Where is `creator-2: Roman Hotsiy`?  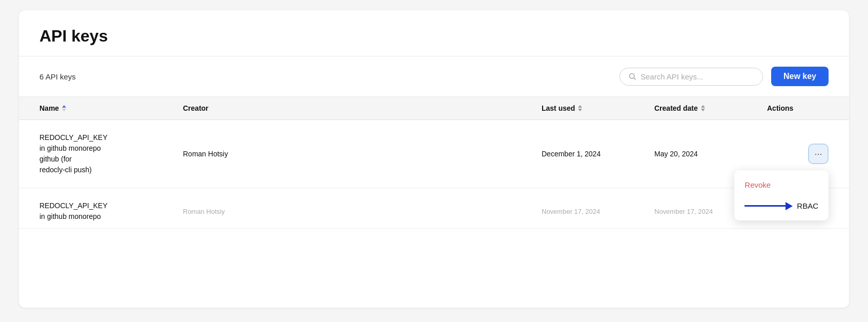 creator-2: Roman Hotsiy is located at coordinates (362, 211).